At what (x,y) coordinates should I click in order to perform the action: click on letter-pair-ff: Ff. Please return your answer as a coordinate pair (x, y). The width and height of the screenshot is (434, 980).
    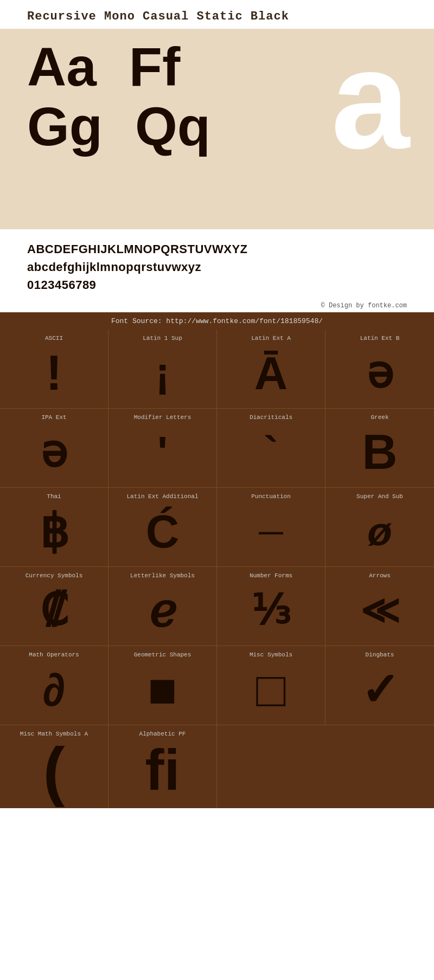
    Looking at the image, I should click on (155, 67).